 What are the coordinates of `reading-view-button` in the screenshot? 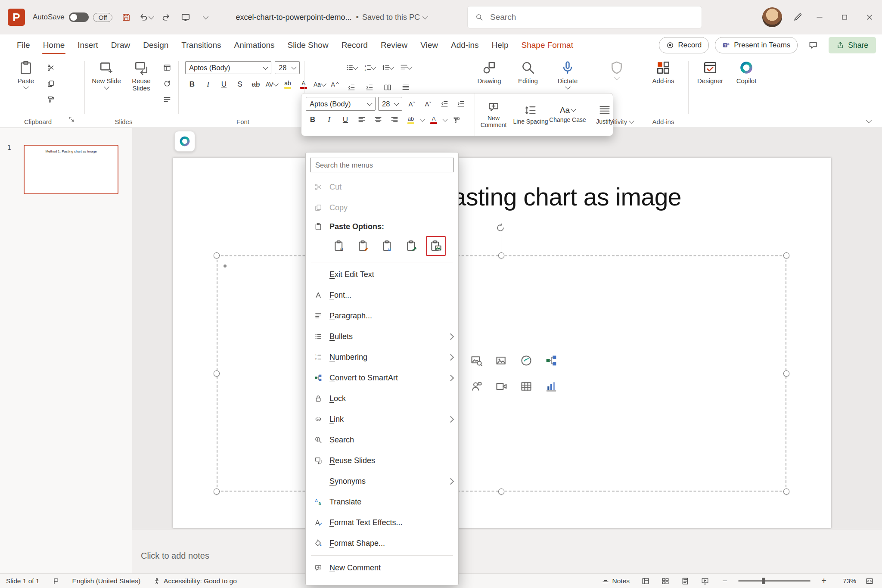 It's located at (685, 581).